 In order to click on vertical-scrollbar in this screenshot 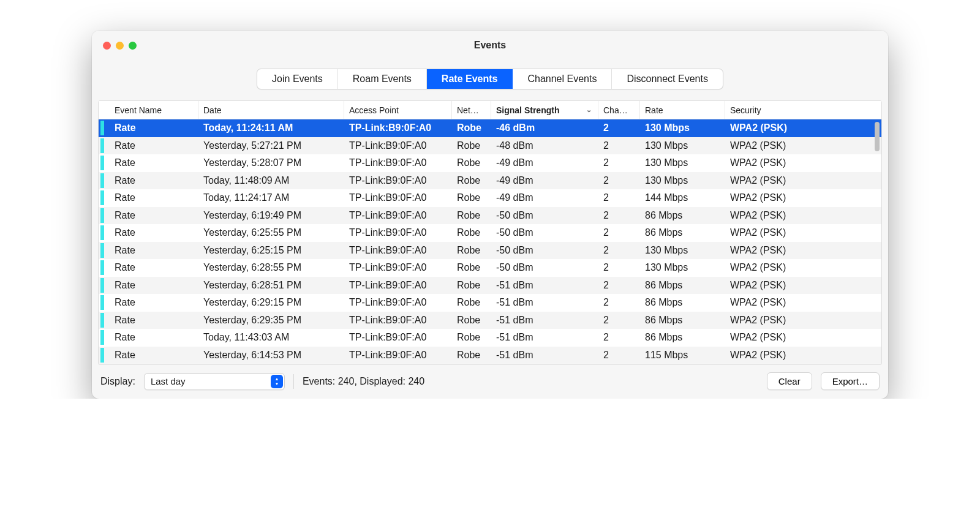, I will do `click(877, 137)`.